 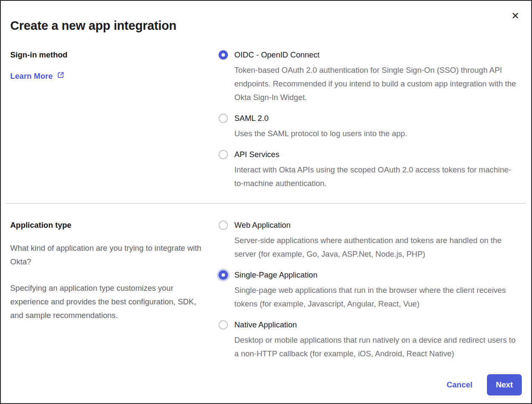 I want to click on oidc-option-label: OIDC - OpenID Connect, so click(x=377, y=55).